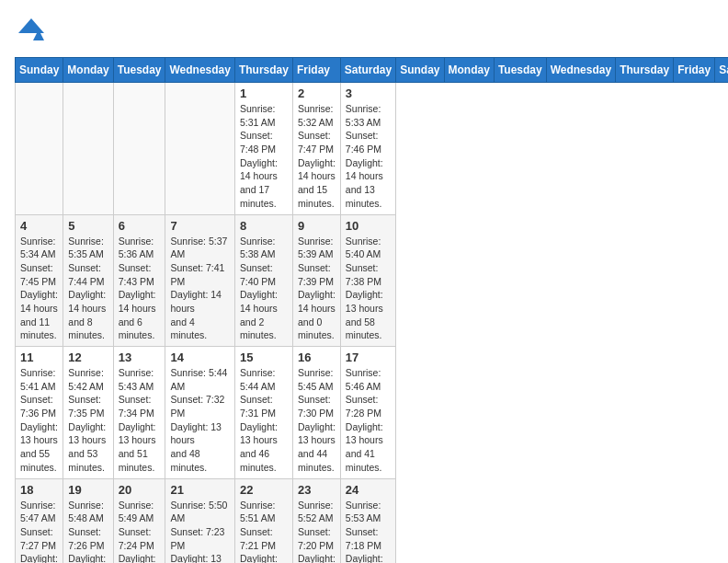 Image resolution: width=728 pixels, height=563 pixels. I want to click on calendar-cell: 11Sunrise: 5:41 AM Sunset: 7:36 PM Dayli…, so click(40, 413).